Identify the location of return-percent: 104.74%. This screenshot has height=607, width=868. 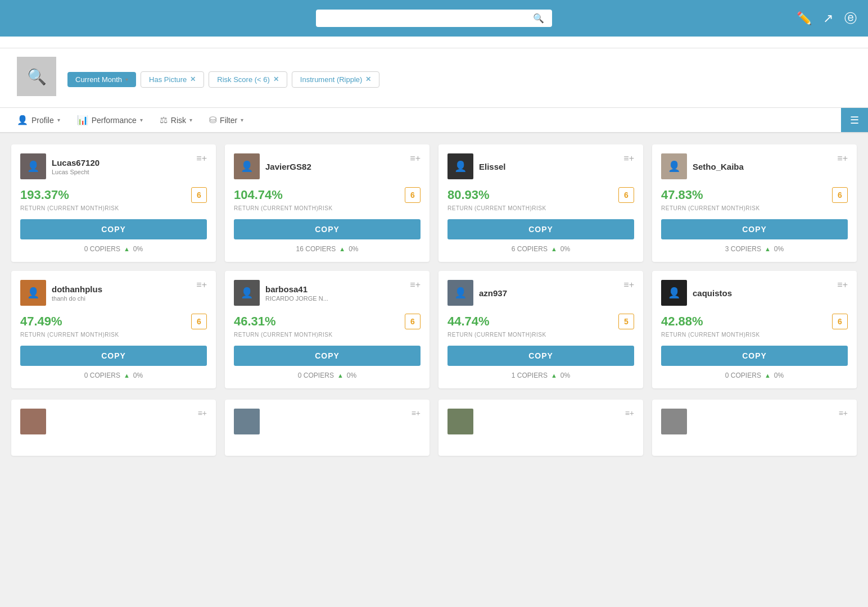
(259, 195).